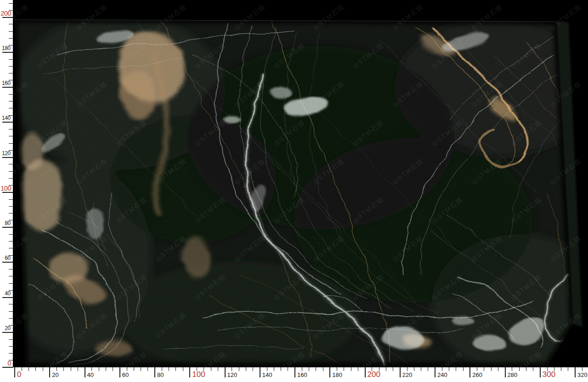 The width and height of the screenshot is (588, 382). What do you see at coordinates (6, 364) in the screenshot?
I see `ruler-label: 0` at bounding box center [6, 364].